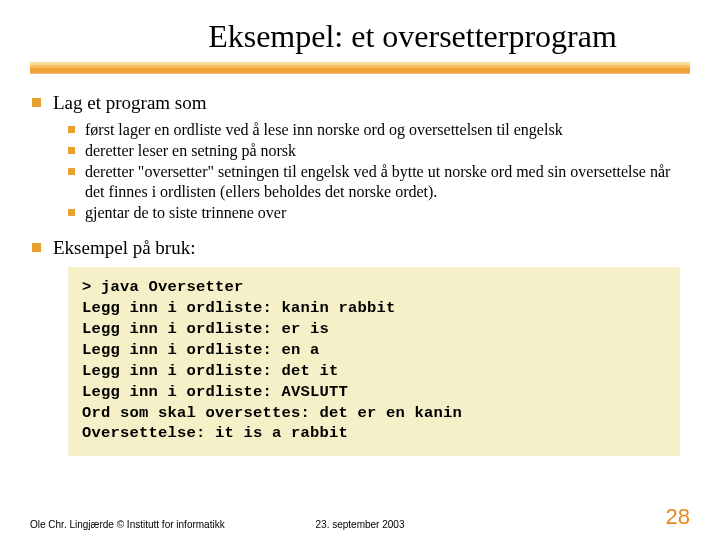 This screenshot has height=540, width=720. I want to click on bullet-lvl1: Lag et program som, so click(361, 103).